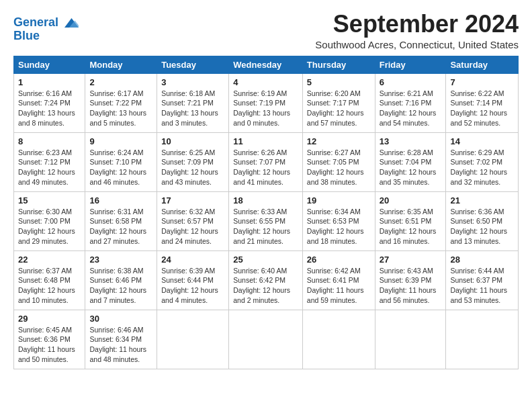 Image resolution: width=532 pixels, height=411 pixels. What do you see at coordinates (69, 23) in the screenshot?
I see `logo-icon` at bounding box center [69, 23].